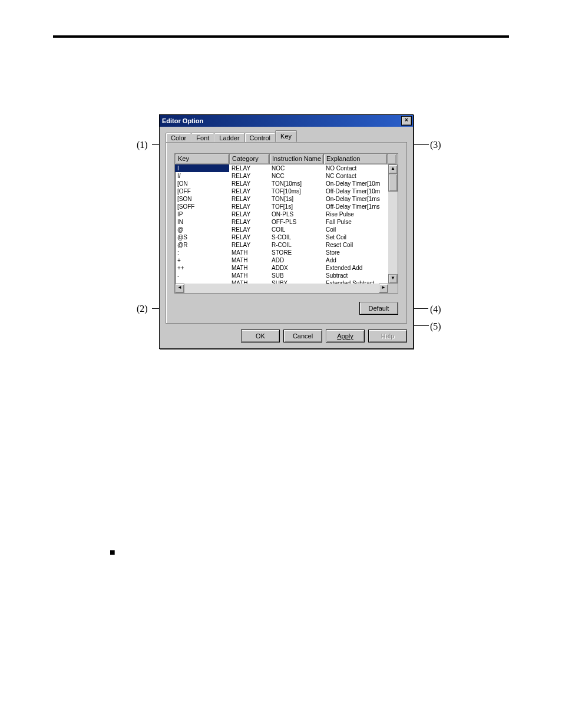  What do you see at coordinates (355, 215) in the screenshot?
I see `cell-exp: Rise Pulse` at bounding box center [355, 215].